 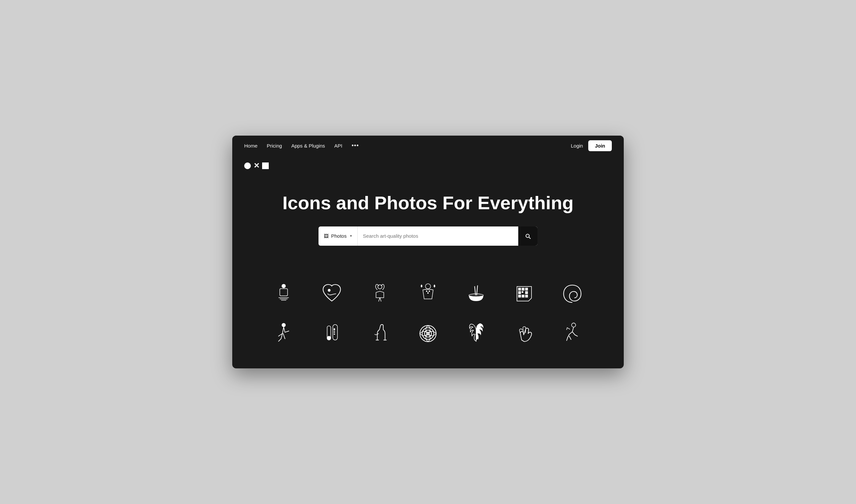 I want to click on search-type-label: Photos, so click(x=339, y=236).